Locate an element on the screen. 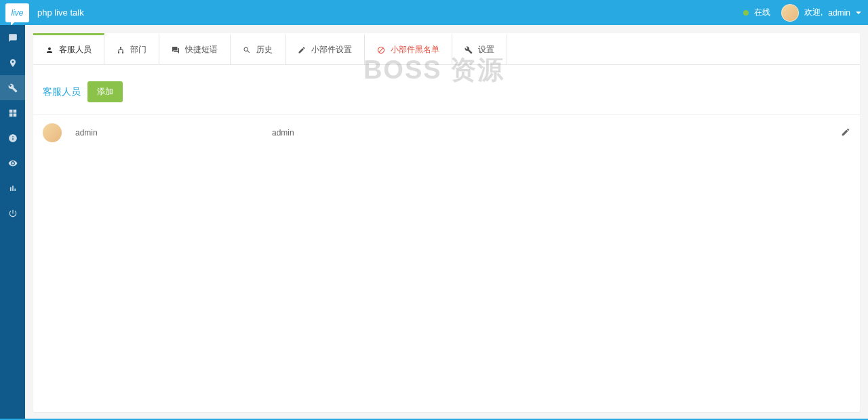  operator-username: admin is located at coordinates (549, 133).